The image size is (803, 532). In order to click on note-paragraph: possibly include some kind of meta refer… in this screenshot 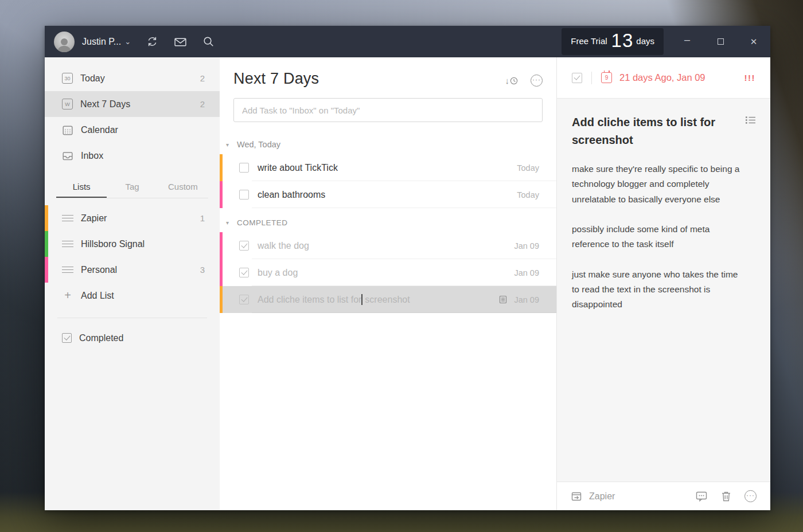, I will do `click(658, 237)`.